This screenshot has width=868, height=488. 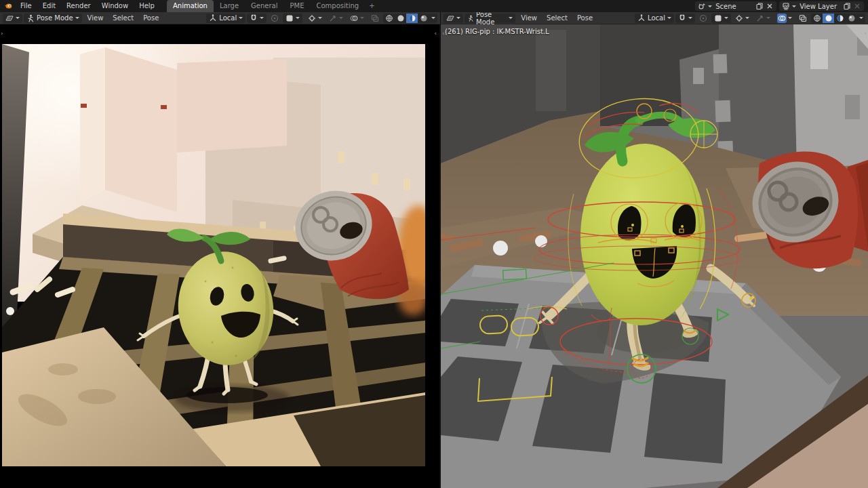 I want to click on proportional-edit-icon, so click(x=703, y=18).